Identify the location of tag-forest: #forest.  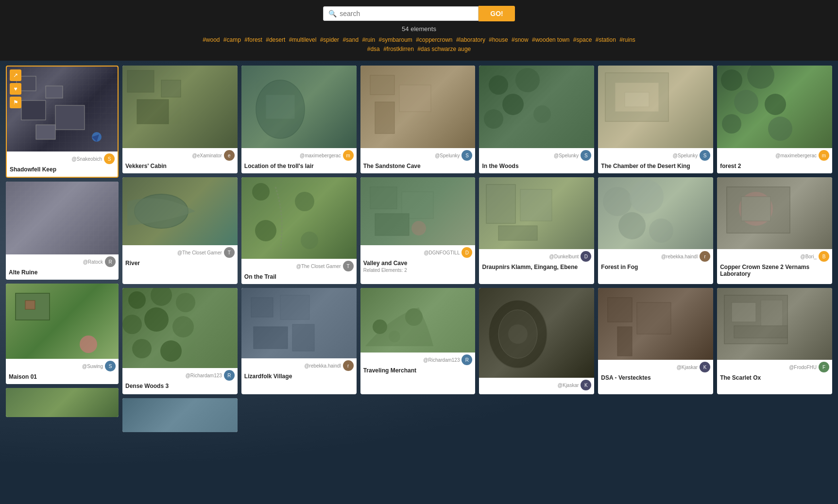
(254, 40).